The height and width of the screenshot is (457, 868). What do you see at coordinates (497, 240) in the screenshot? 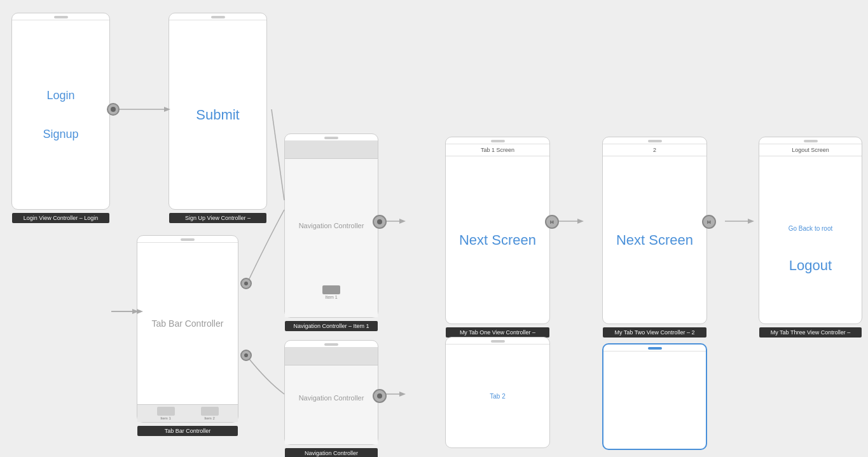
I see `tab1-content: Next Screen` at bounding box center [497, 240].